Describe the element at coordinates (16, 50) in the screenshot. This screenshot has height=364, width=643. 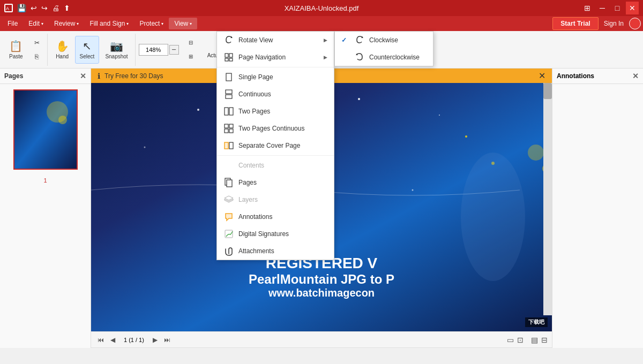
I see `paste-button: 📋 Paste` at that location.